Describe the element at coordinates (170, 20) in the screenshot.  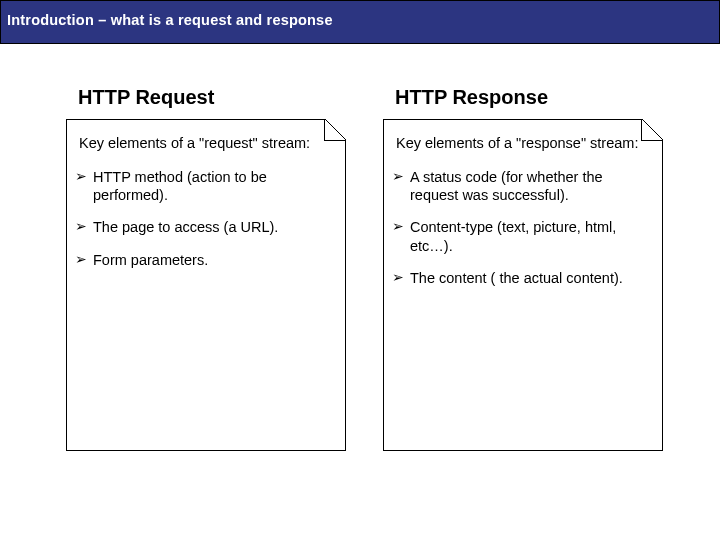
I see `slide-title: Introduction – what is a request and res…` at that location.